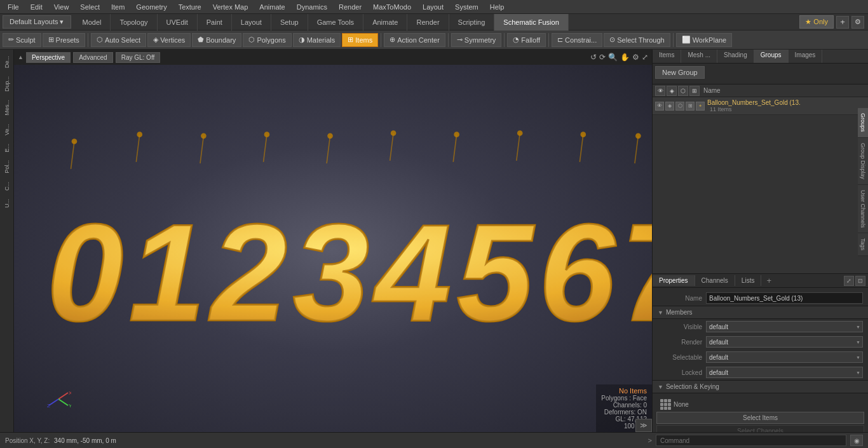  I want to click on right-vtab-user-channels: User Channels, so click(863, 210).